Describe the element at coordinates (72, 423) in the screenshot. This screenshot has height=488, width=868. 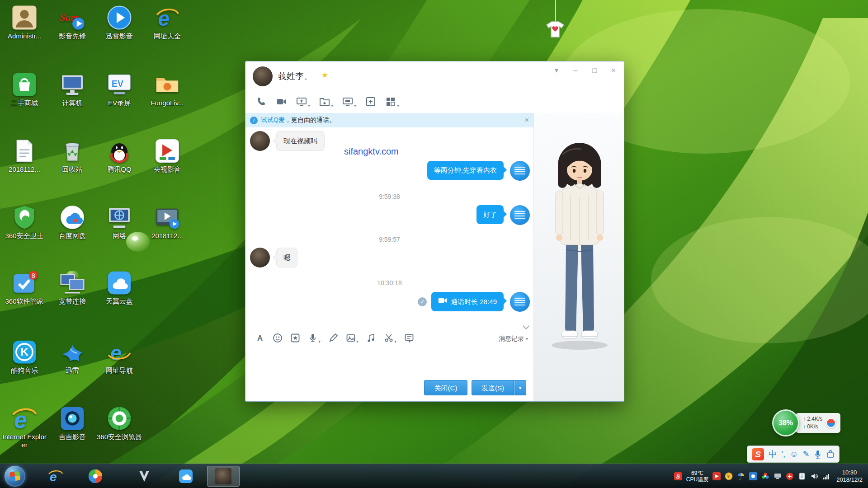
I see `desktop-icon-jiji: 吉吉影音` at that location.